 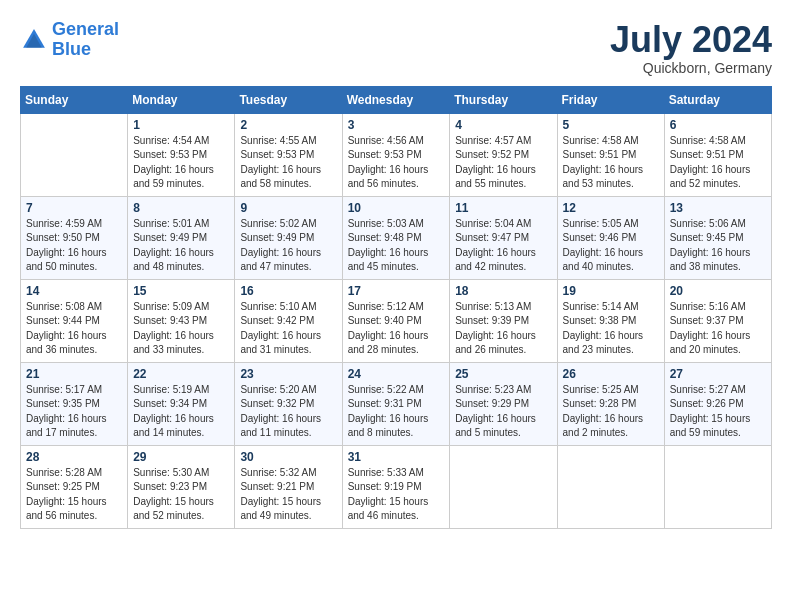 I want to click on calendar-cell: 19Sunrise: 5:14 AMSunset: 9:38 PMDayligh…, so click(x=610, y=320).